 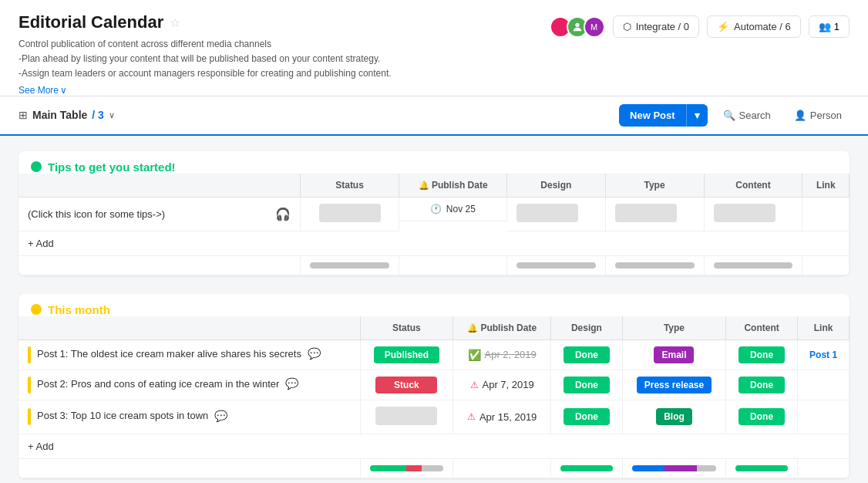 I want to click on toolbar-left: ⊞ Main Table / 3 ∨, so click(x=66, y=115).